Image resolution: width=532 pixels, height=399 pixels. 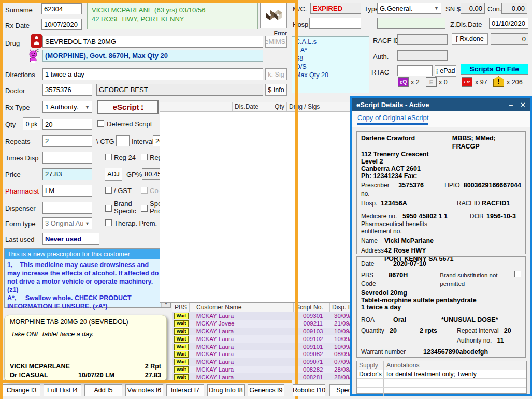 What do you see at coordinates (67, 157) in the screenshot?
I see `times-disp-input` at bounding box center [67, 157].